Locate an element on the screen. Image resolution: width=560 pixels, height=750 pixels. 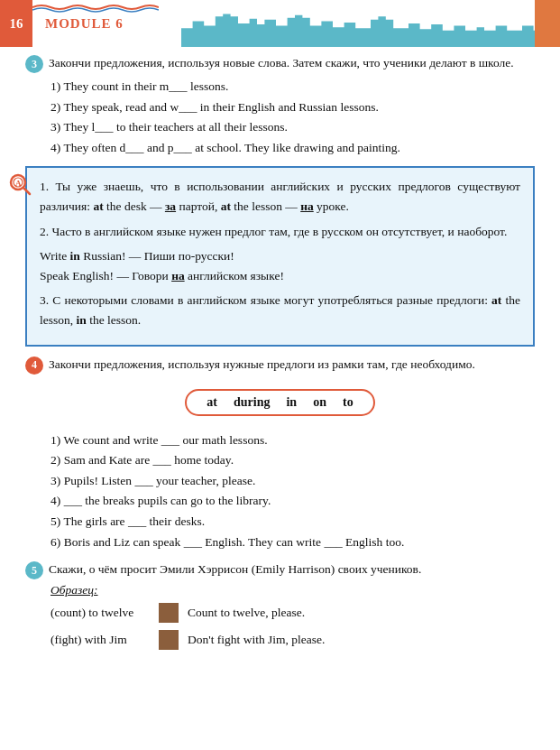
exercise-3-item-2: 2) They speak, read and w___ in their En… is located at coordinates (292, 107).